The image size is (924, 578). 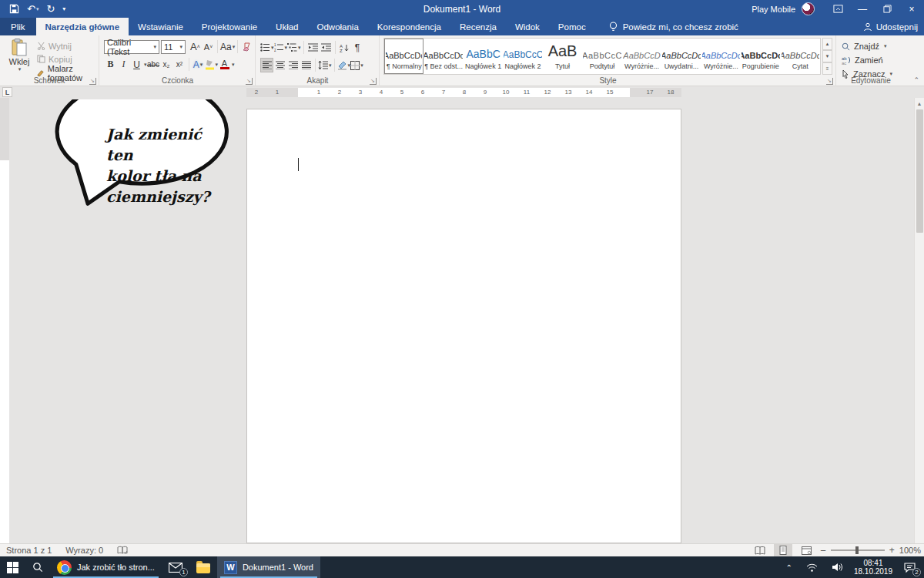 I want to click on justify-button, so click(x=306, y=65).